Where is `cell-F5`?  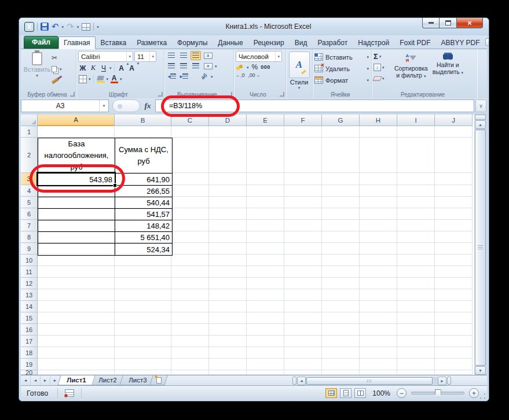 cell-F5 is located at coordinates (303, 202).